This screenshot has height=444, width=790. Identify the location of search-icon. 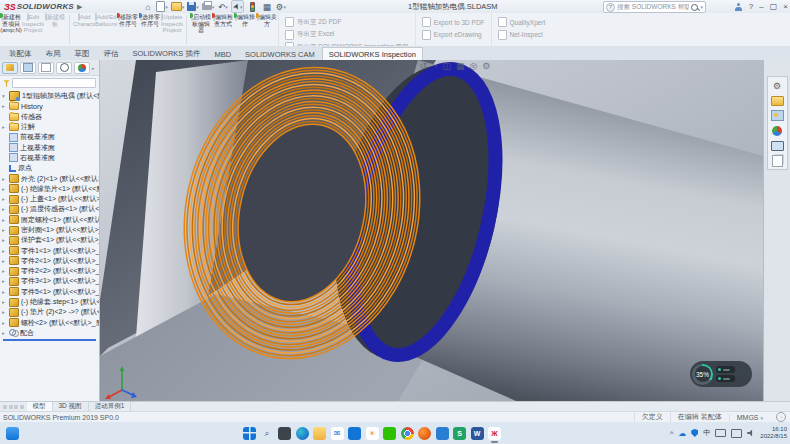
(694, 8).